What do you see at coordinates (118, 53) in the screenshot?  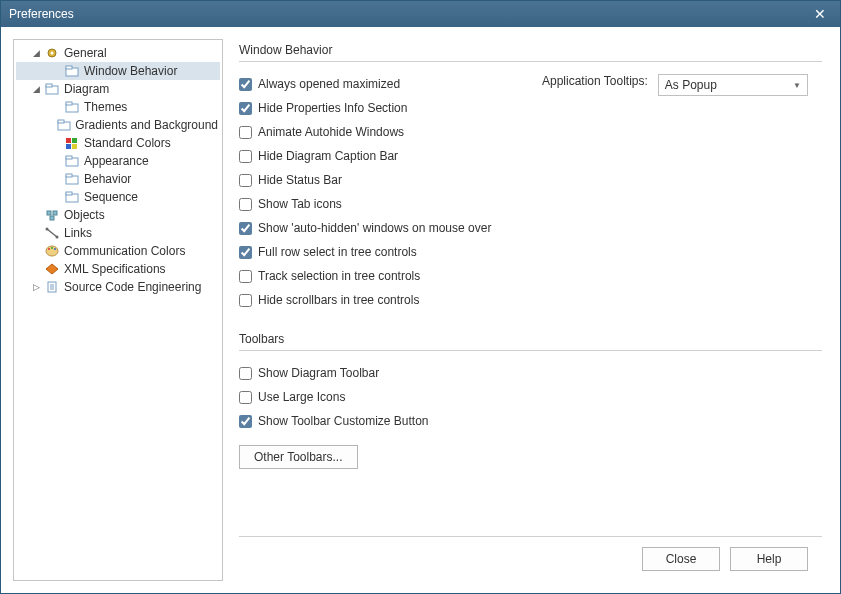 I see `tree-node-general: ◢ General` at bounding box center [118, 53].